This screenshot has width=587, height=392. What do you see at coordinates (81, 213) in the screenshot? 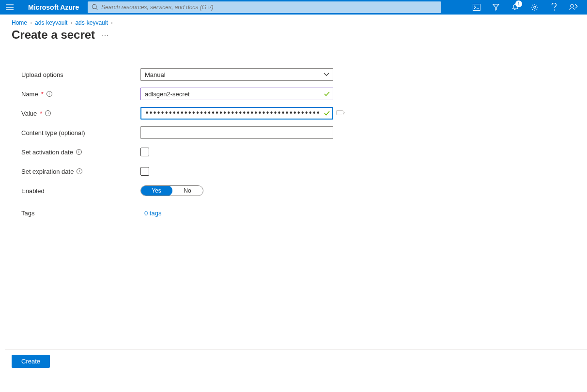
I see `tags-label: Tags` at bounding box center [81, 213].